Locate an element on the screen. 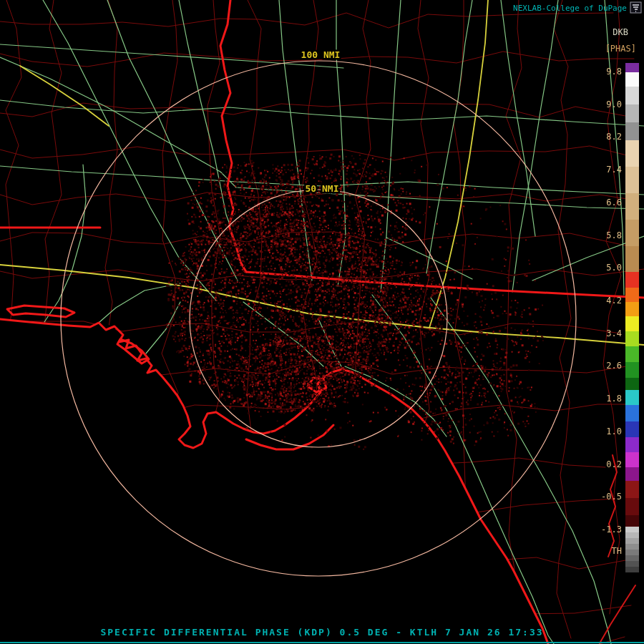 This screenshot has width=644, height=644. colorbar-tick: 2.6 is located at coordinates (614, 366).